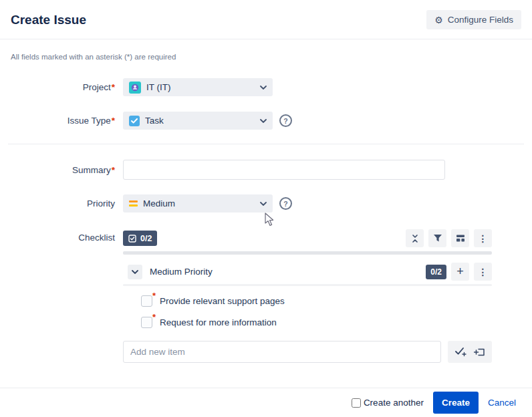 This screenshot has width=532, height=417. What do you see at coordinates (90, 120) in the screenshot?
I see `issue-type-label-text: Issue Type` at bounding box center [90, 120].